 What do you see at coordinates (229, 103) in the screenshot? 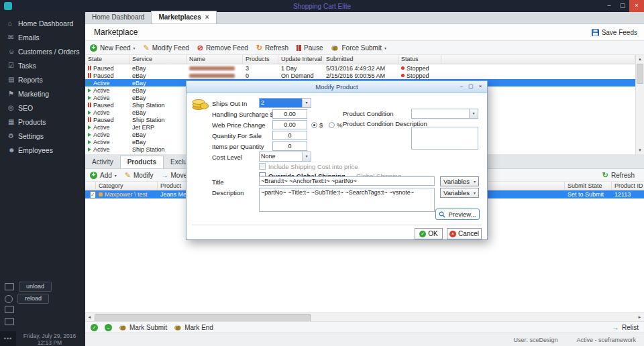
I see `ships-out-in-label: Ships Out In` at bounding box center [229, 103].